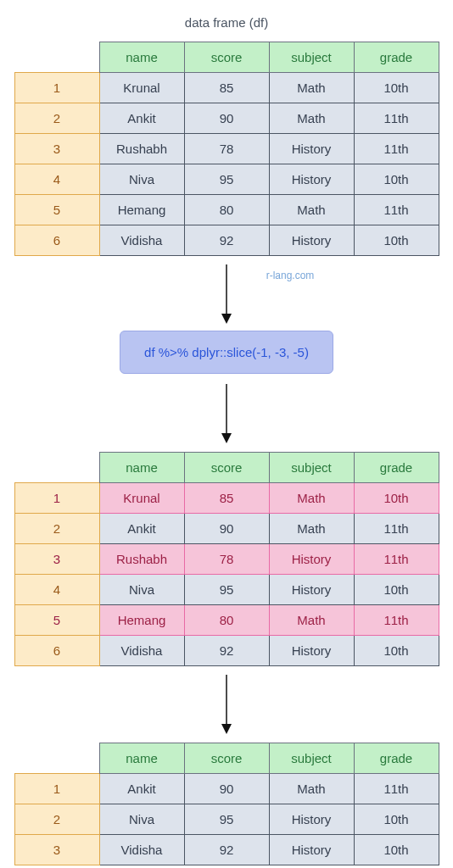  Describe the element at coordinates (226, 180) in the screenshot. I see `table-row: 4Niva95History10th` at that location.